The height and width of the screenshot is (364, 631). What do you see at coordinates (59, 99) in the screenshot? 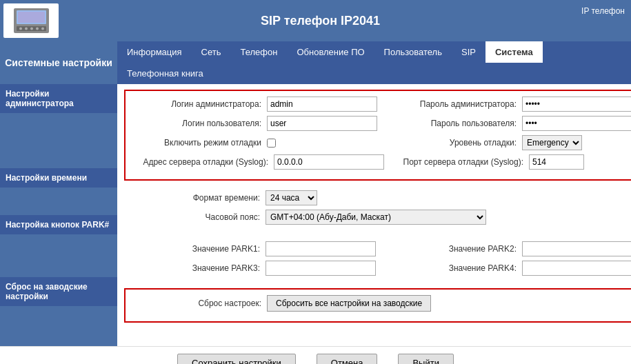
I see `sidebar-item-admin: Настройки администратора` at bounding box center [59, 99].